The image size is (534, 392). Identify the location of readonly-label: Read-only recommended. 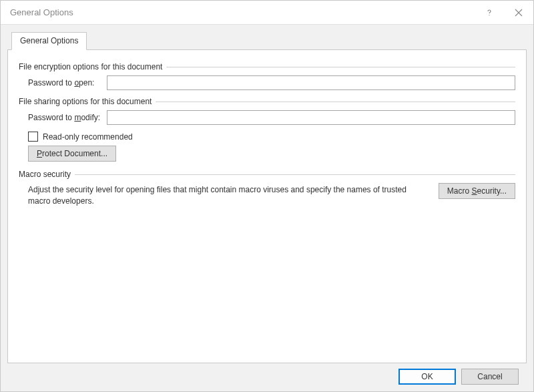
(88, 137).